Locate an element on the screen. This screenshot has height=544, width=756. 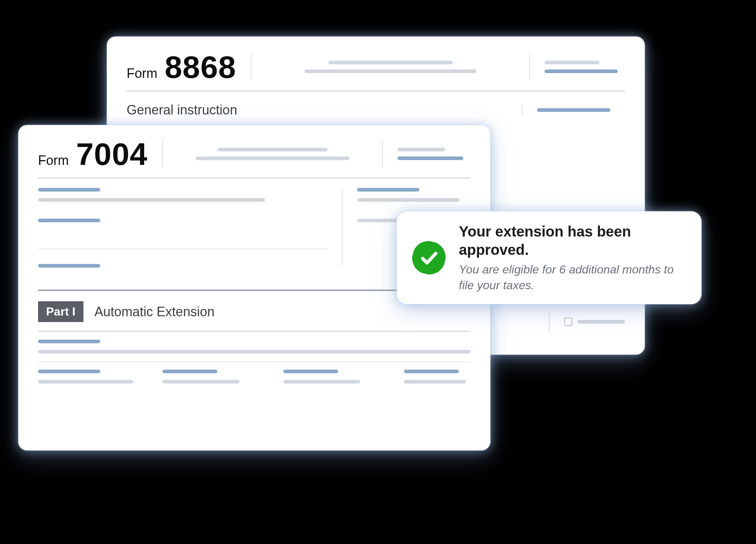
form-8868-section-row: General instruction is located at coordinates (376, 110).